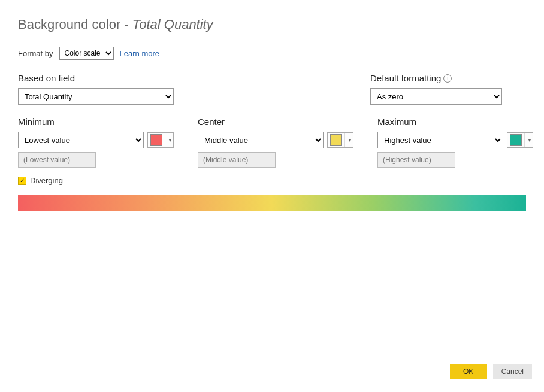 This screenshot has height=392, width=544. What do you see at coordinates (36, 54) in the screenshot?
I see `format-by-label: Format by` at bounding box center [36, 54].